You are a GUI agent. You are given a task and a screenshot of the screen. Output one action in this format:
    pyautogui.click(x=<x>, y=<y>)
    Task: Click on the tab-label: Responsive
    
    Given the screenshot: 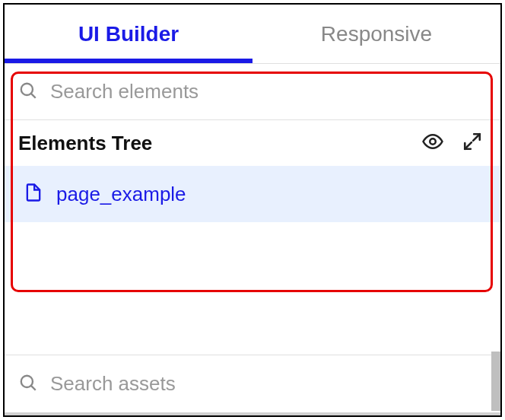 What is the action you would take?
    pyautogui.click(x=376, y=34)
    